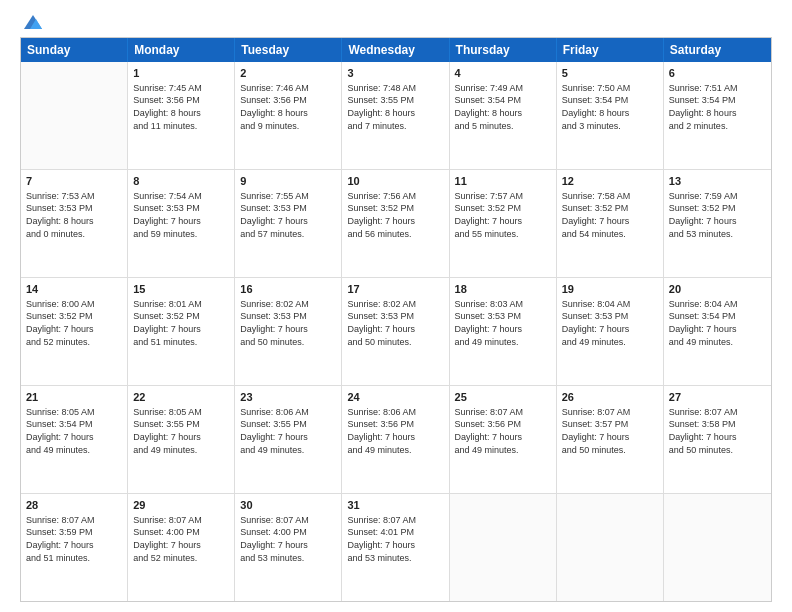 The image size is (792, 612). Describe the element at coordinates (718, 74) in the screenshot. I see `day-number: 6` at that location.